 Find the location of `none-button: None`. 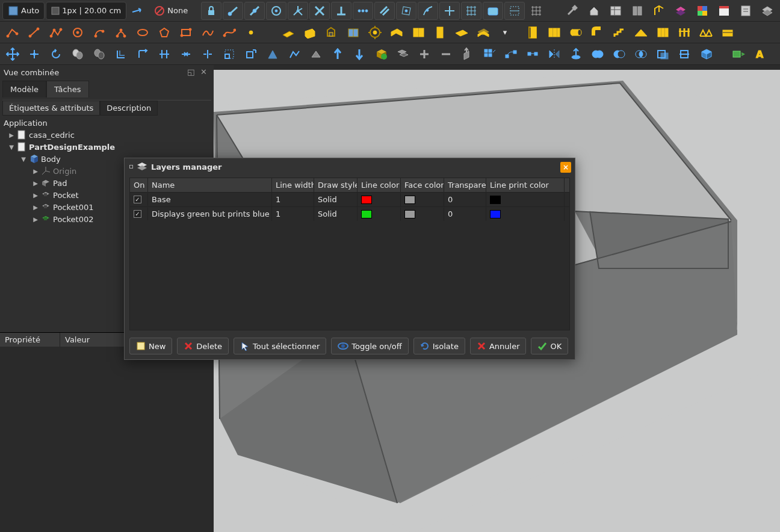

none-button: None is located at coordinates (171, 11).